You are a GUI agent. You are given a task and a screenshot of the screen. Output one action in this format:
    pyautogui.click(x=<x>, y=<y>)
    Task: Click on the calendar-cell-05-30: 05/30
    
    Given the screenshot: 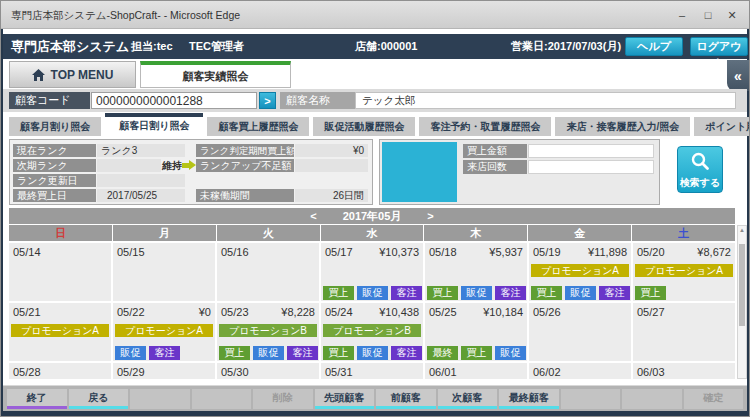 What is the action you would take?
    pyautogui.click(x=268, y=371)
    